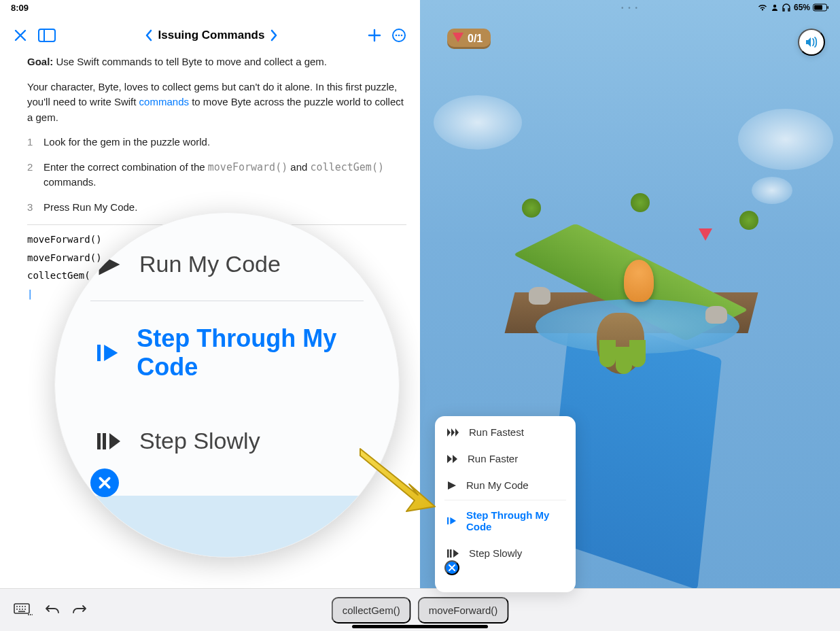  I want to click on speaker-icon, so click(811, 42).